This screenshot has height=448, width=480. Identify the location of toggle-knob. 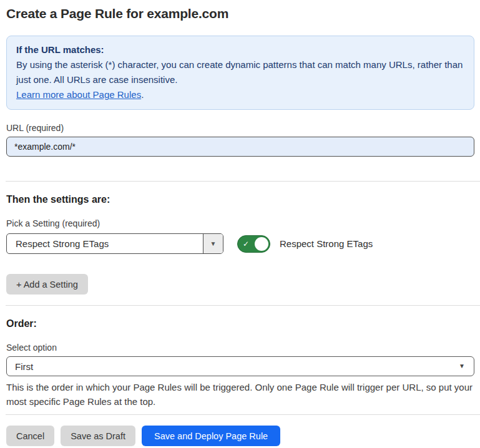
(262, 244).